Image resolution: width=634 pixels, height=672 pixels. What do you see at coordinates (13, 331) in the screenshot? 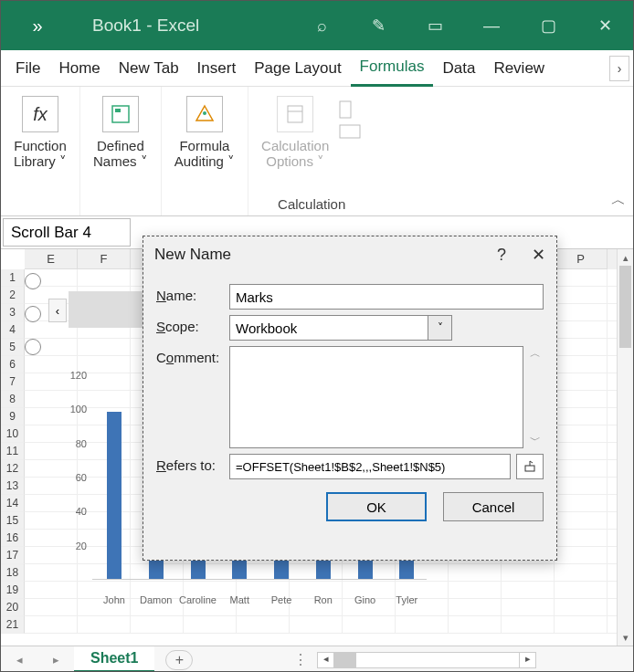
I see `row-header: 4` at bounding box center [13, 331].